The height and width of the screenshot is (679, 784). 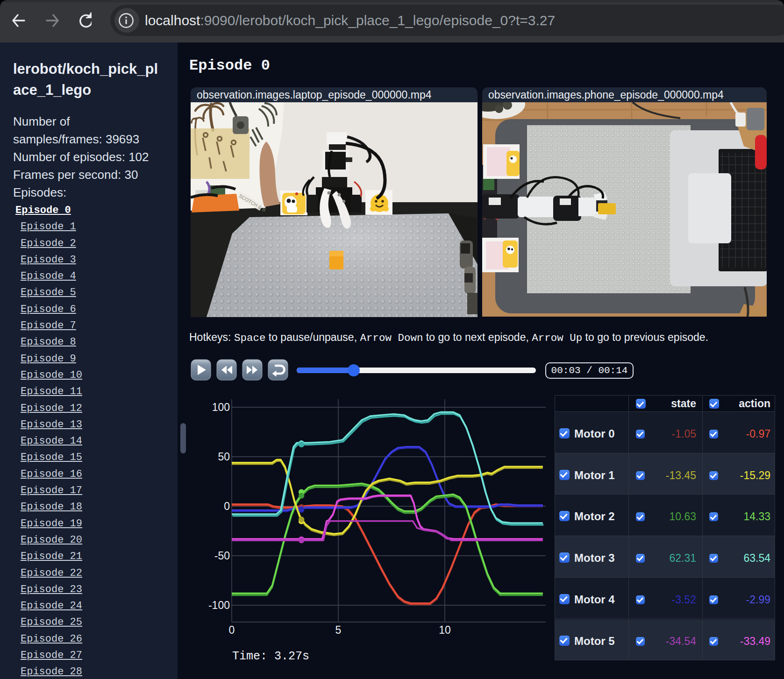 I want to click on svg-text: -50, so click(x=222, y=556).